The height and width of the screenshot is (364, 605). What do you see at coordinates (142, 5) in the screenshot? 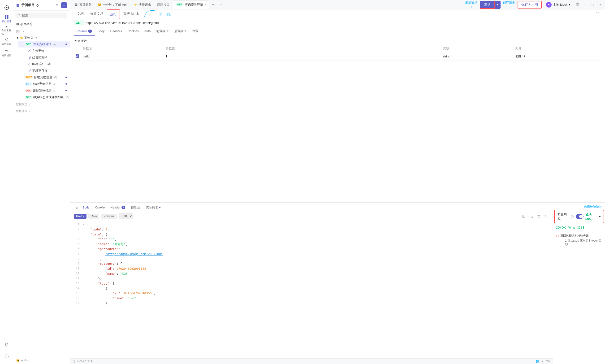
I see `tab-quick-request: ⚡ 快捷请求` at bounding box center [142, 5].